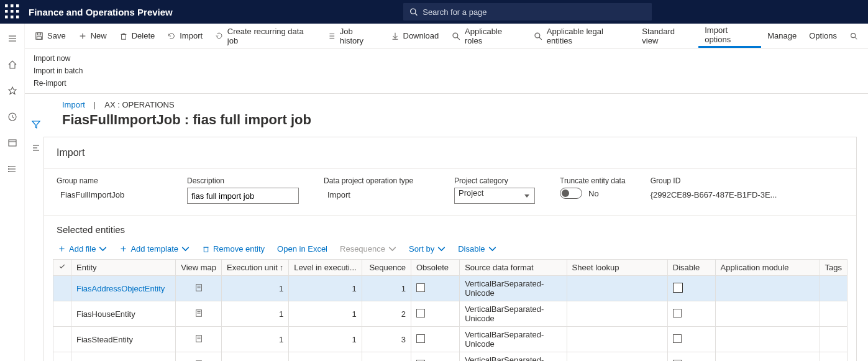  What do you see at coordinates (12, 65) in the screenshot?
I see `home-icon` at bounding box center [12, 65].